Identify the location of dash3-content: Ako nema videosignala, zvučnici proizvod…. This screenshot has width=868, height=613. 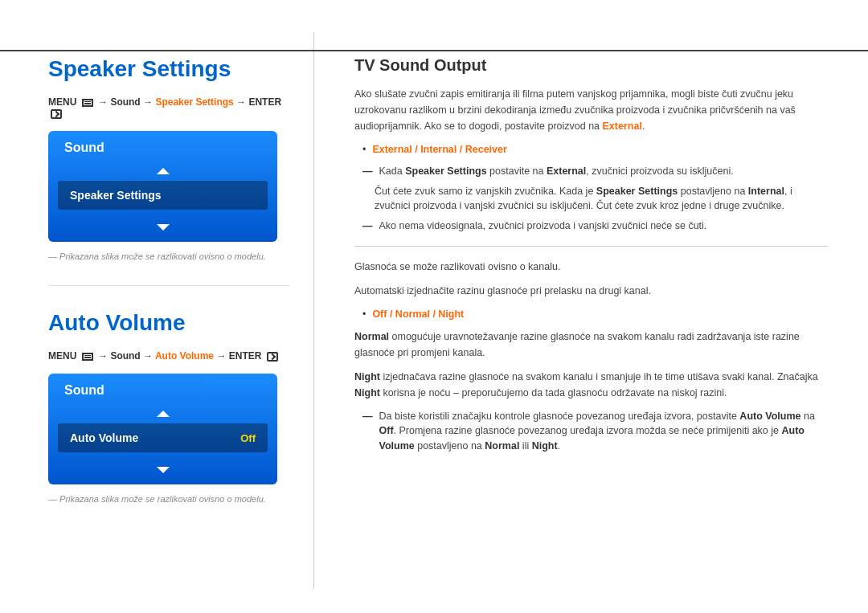
(543, 227).